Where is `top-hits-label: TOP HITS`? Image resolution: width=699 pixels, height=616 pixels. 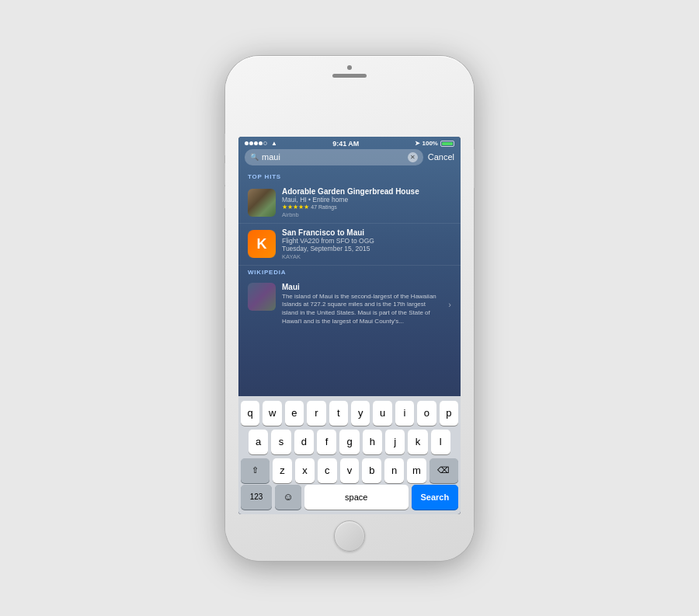
top-hits-label: TOP HITS is located at coordinates (350, 176).